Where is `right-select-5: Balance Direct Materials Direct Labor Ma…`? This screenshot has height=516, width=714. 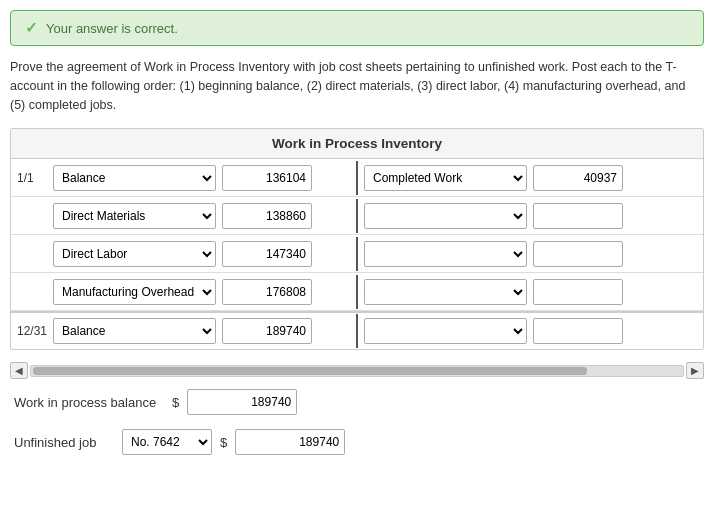 right-select-5: Balance Direct Materials Direct Labor Ma… is located at coordinates (446, 331).